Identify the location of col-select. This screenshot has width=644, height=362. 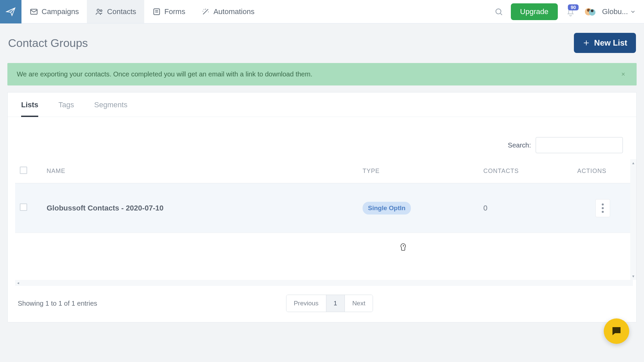
(29, 171).